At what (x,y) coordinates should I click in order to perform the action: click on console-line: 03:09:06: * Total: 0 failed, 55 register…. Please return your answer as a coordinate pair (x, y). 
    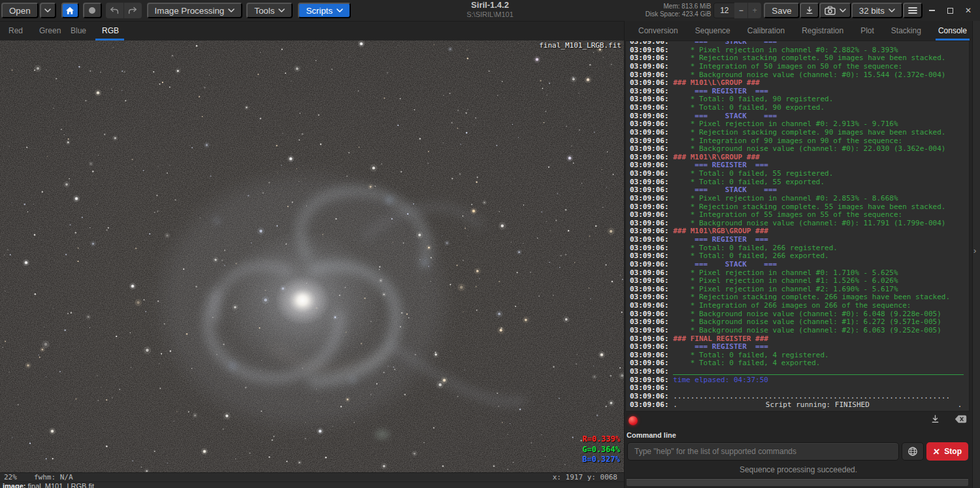
    Looking at the image, I should click on (798, 174).